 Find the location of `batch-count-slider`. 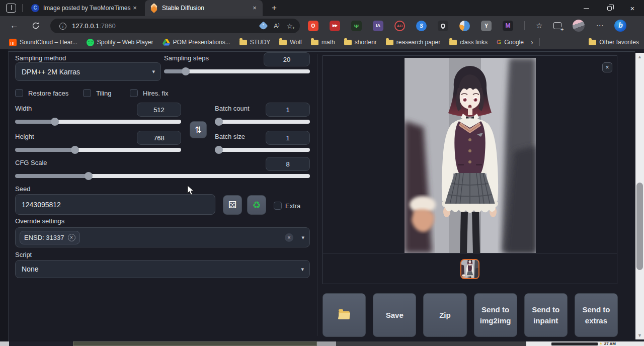

batch-count-slider is located at coordinates (263, 122).